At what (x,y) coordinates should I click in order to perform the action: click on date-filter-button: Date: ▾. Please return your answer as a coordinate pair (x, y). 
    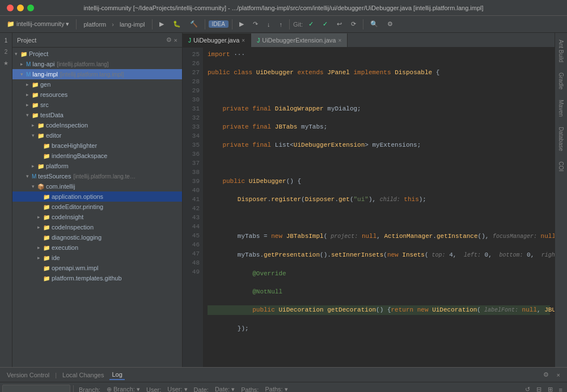
    Looking at the image, I should click on (225, 389).